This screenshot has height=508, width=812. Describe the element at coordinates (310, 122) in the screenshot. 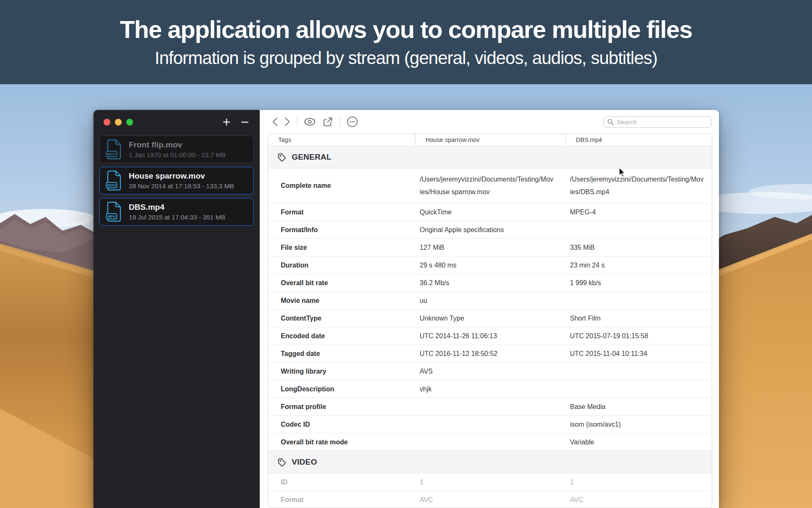

I see `eye-icon` at that location.